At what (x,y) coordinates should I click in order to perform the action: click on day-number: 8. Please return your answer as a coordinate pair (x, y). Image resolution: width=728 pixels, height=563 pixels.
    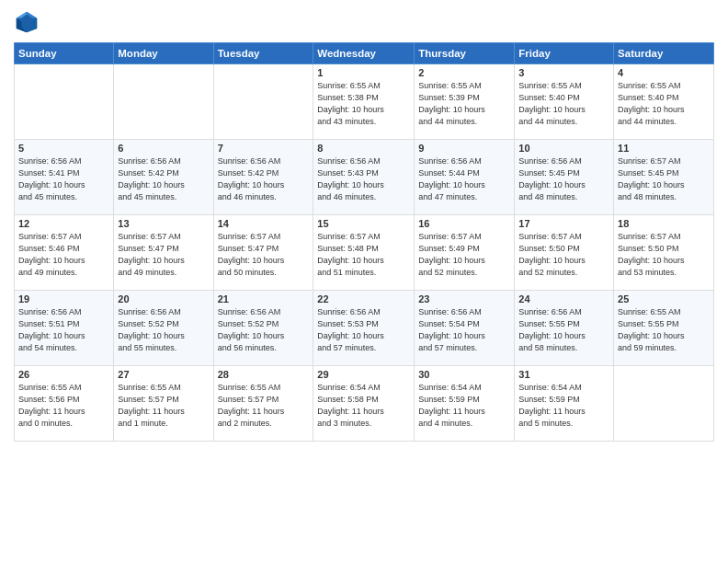
    Looking at the image, I should click on (364, 148).